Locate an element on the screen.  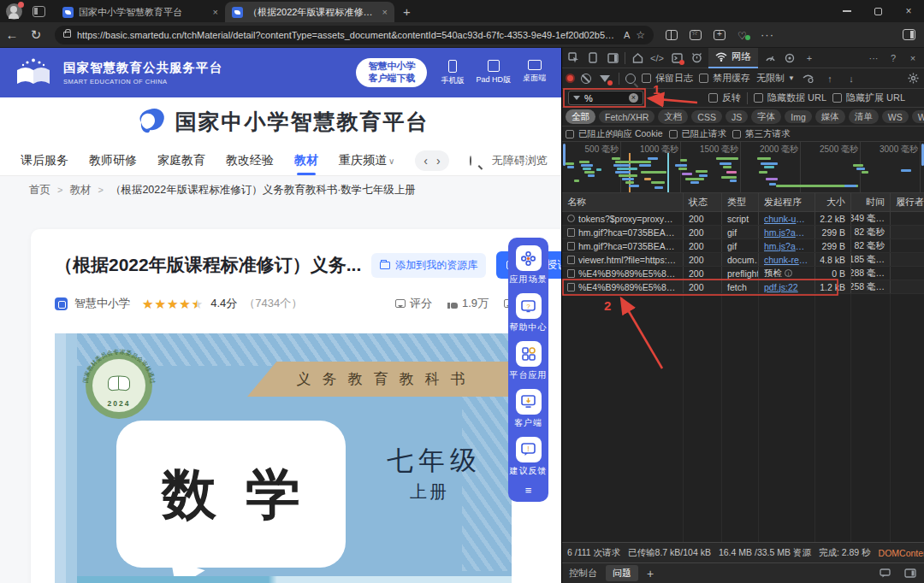
close-button: × is located at coordinates (909, 11).